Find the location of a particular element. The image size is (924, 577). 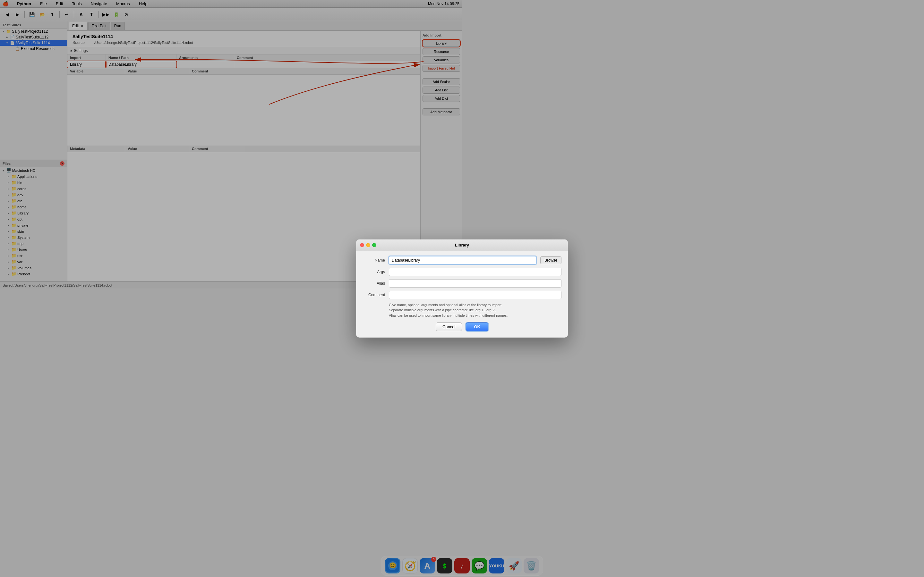

library-dialog: Library Name Browse Args Alias Comment is located at coordinates (409, 264).